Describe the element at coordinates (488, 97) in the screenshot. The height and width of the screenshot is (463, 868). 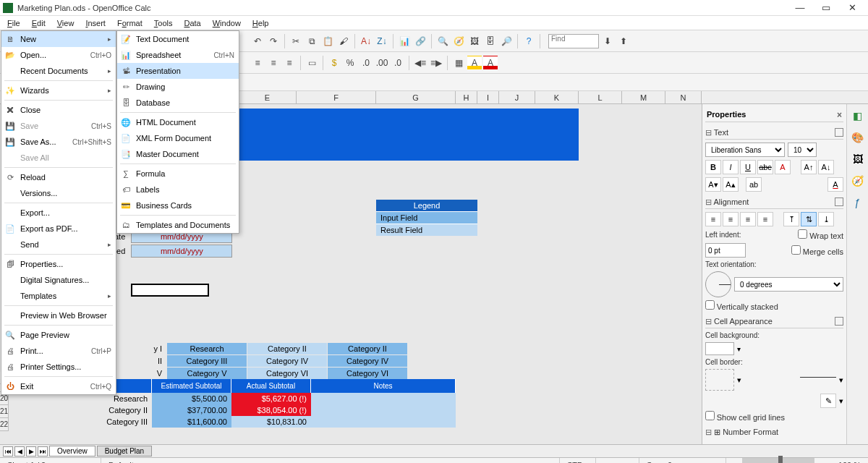
I see `col-I: I` at that location.